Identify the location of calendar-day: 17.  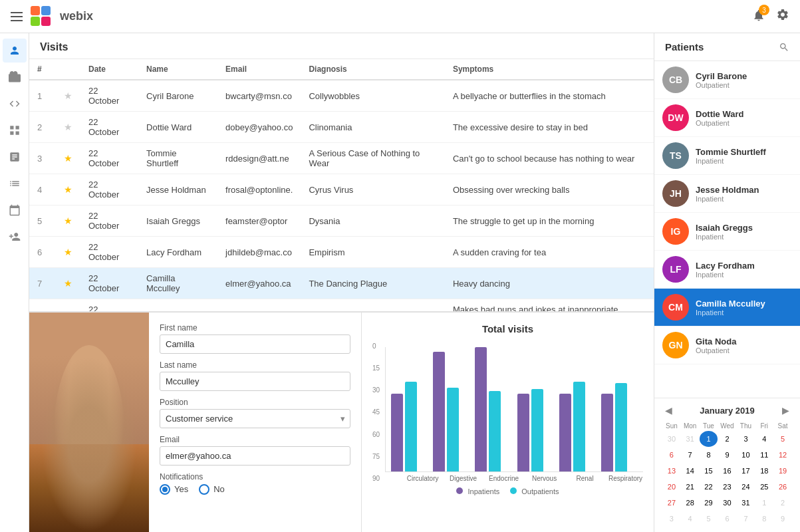
(746, 471).